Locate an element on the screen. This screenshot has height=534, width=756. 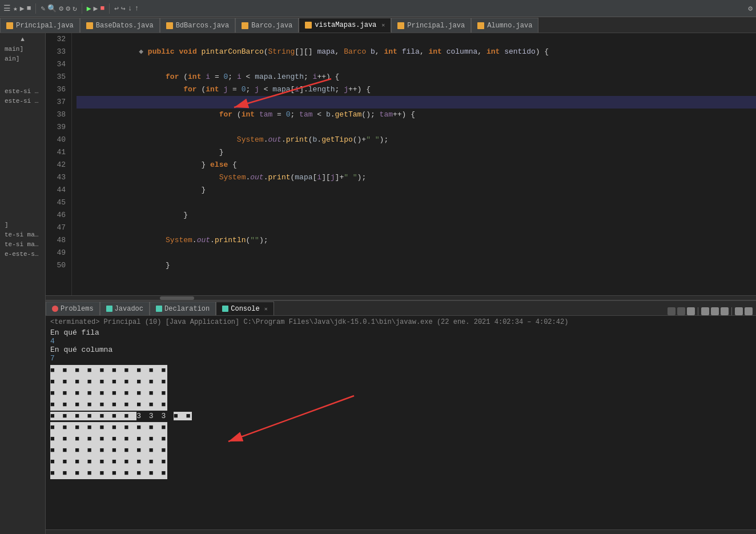
toolbar-icon-13: ↩ is located at coordinates (116, 9).